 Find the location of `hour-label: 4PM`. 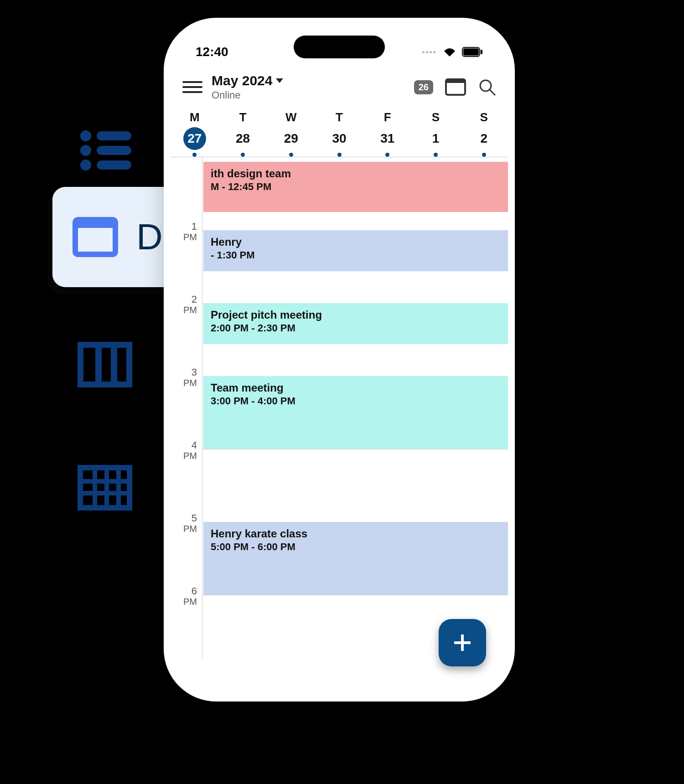

hour-label: 4PM is located at coordinates (184, 450).